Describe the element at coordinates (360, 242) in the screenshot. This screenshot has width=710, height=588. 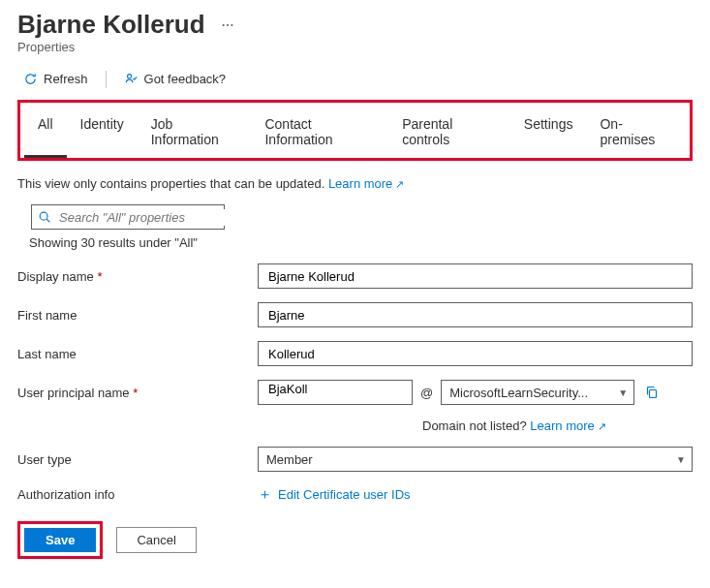
I see `results-count: Showing 30 results under "All"` at that location.